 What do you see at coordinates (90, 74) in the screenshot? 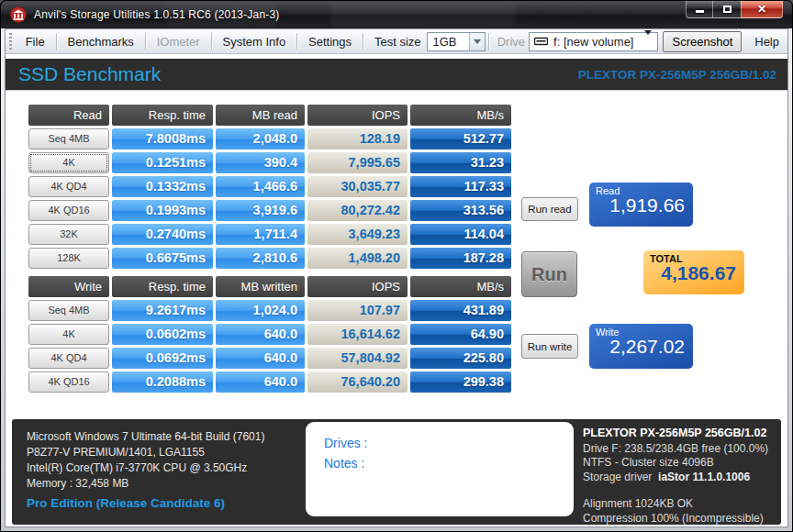
I see `page-title: SSD Benchmark` at bounding box center [90, 74].